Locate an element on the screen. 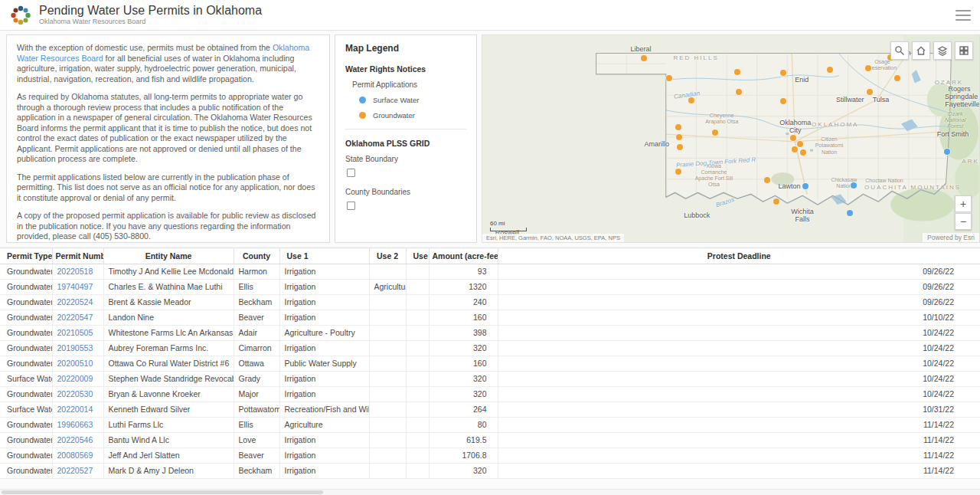 The image size is (980, 495). info-paragraph-1: With the exception of domestic use, perm… is located at coordinates (168, 64).